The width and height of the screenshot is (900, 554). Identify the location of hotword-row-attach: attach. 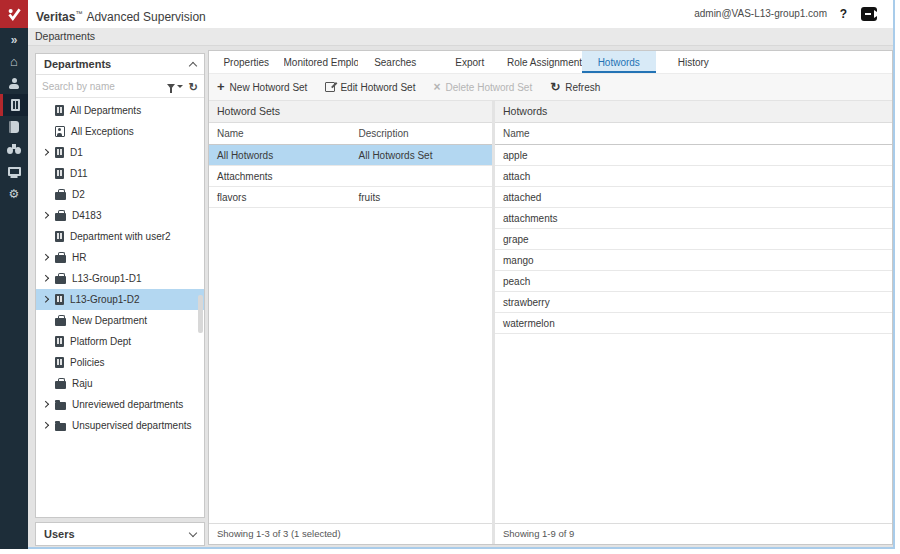
(694, 176).